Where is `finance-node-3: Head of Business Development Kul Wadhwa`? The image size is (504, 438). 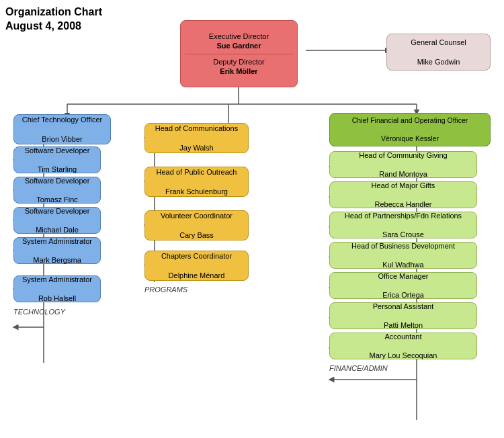 finance-node-3: Head of Business Development Kul Wadhwa is located at coordinates (403, 255).